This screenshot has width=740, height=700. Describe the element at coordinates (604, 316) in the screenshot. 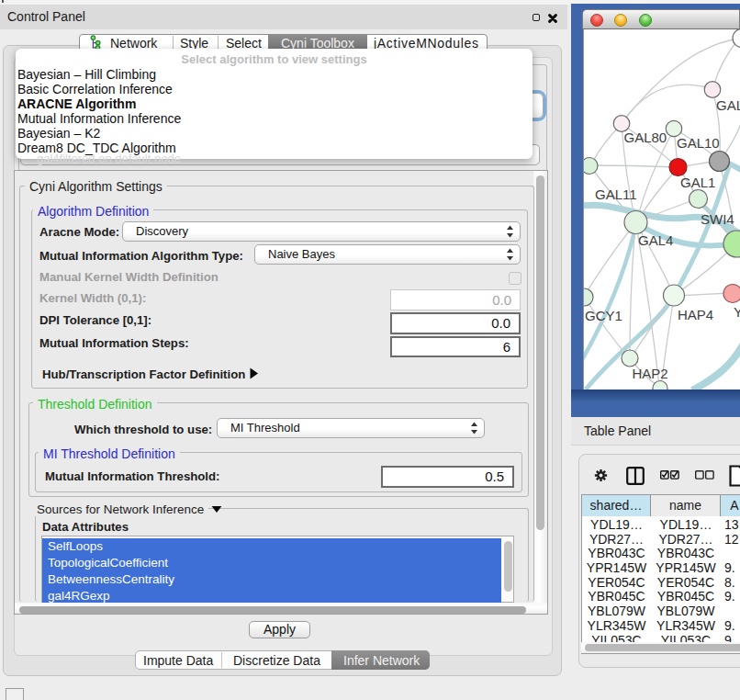

I see `svg-text: GCY1` at that location.